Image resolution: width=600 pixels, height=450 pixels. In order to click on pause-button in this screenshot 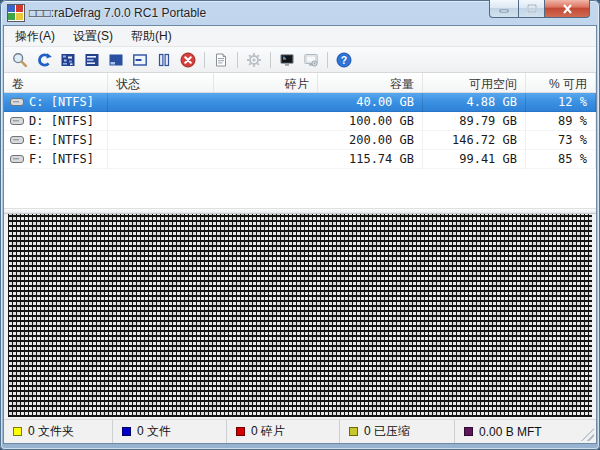, I will do `click(164, 60)`.